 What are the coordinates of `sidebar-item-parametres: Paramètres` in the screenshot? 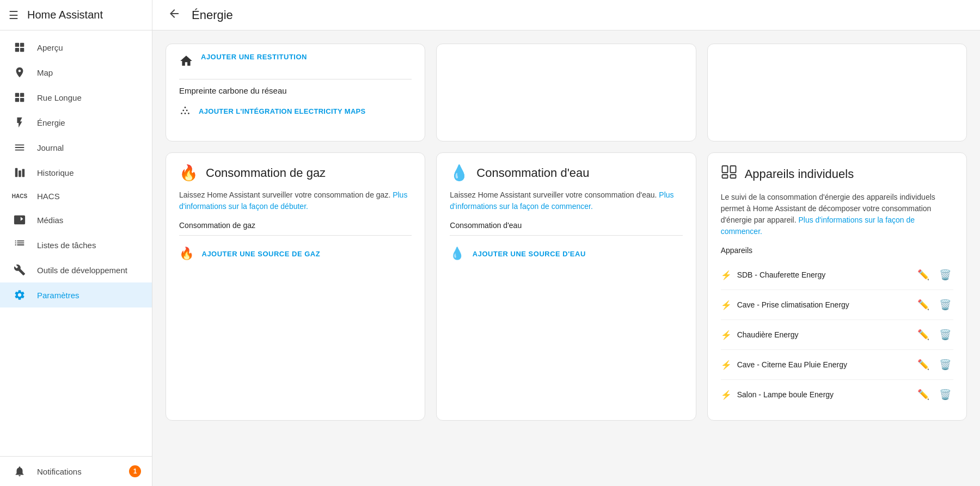 It's located at (76, 295).